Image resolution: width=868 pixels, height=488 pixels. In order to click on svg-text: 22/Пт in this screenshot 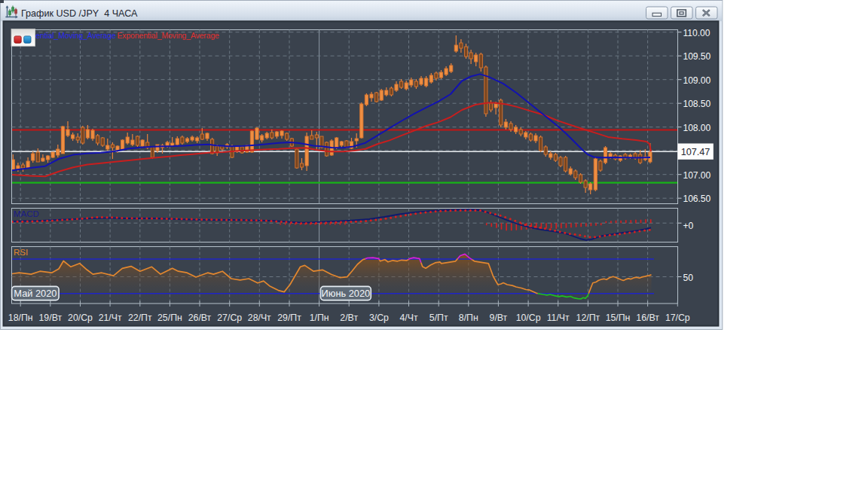, I will do `click(140, 318)`.